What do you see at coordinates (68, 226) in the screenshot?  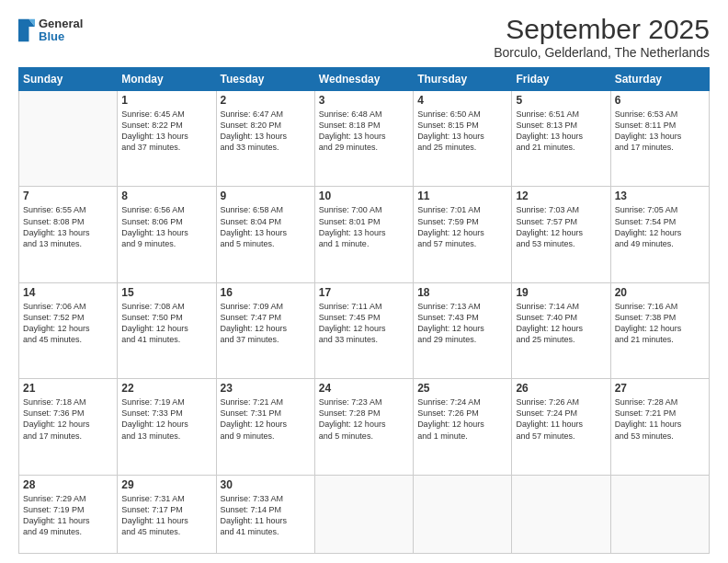 I see `cell-details: Sunrise: 6:55 AM Sunset: 8:08 PM Dayligh…` at bounding box center [68, 226].